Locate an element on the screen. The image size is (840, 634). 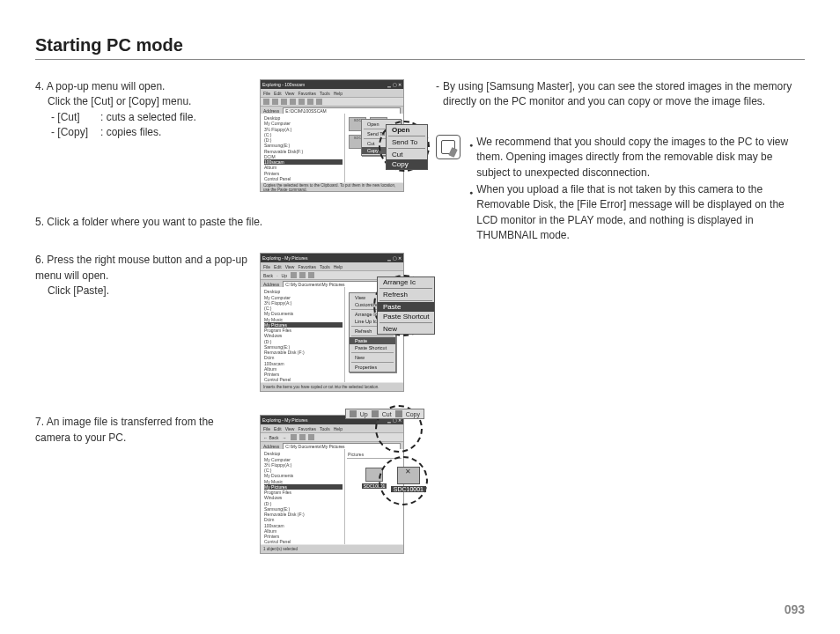
step-7: 7. An image file is transferred from the… is located at coordinates (220, 484).